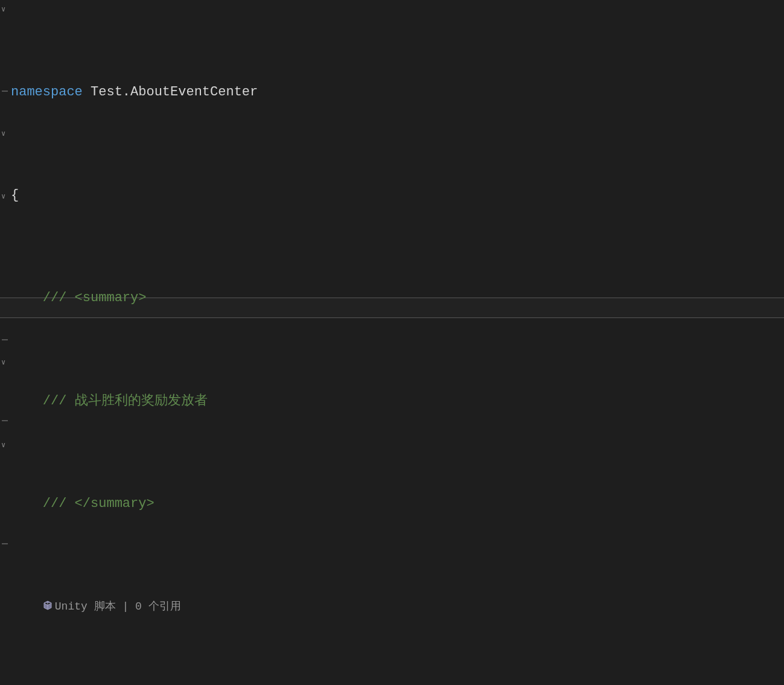 This screenshot has height=685, width=784. What do you see at coordinates (397, 196) in the screenshot?
I see `code-line: {` at bounding box center [397, 196].